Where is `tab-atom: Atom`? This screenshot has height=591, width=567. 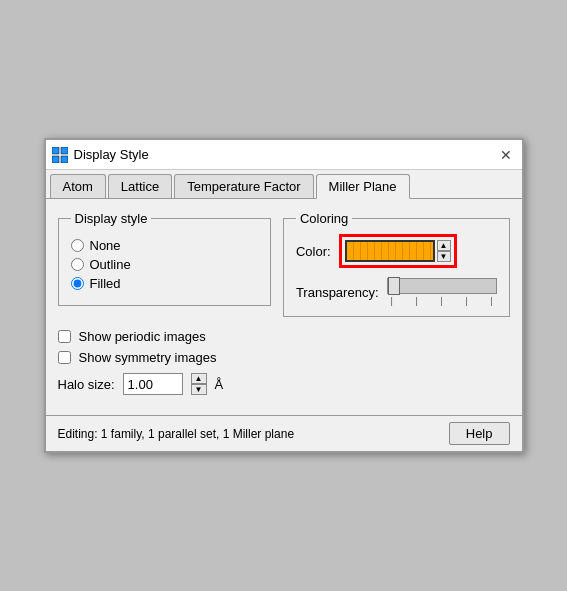
tab-atom: Atom is located at coordinates (78, 186).